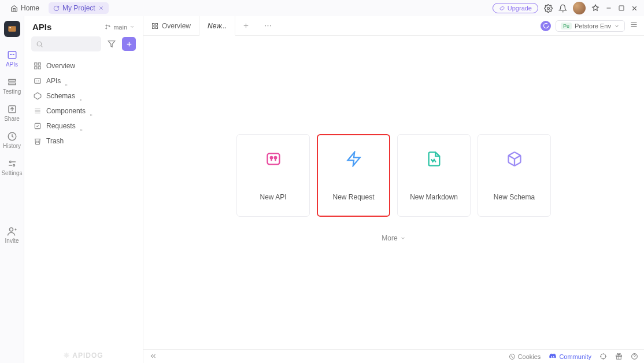 The image size is (644, 363). I want to click on env-tag: Pe, so click(567, 26).